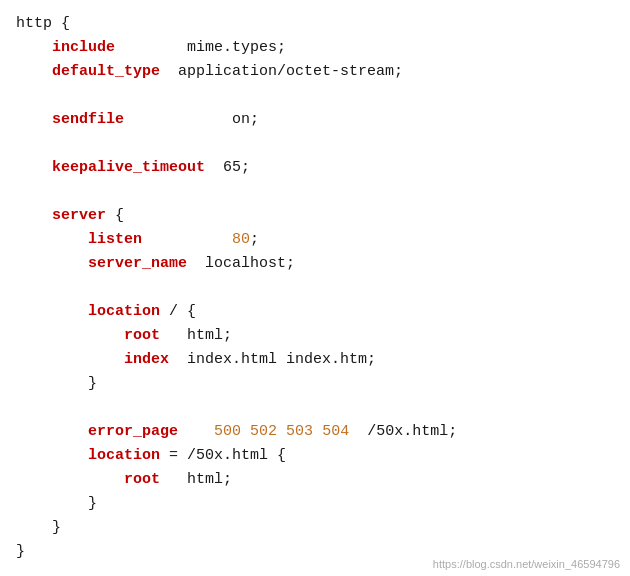  What do you see at coordinates (146, 360) in the screenshot?
I see `code-token: index` at bounding box center [146, 360].